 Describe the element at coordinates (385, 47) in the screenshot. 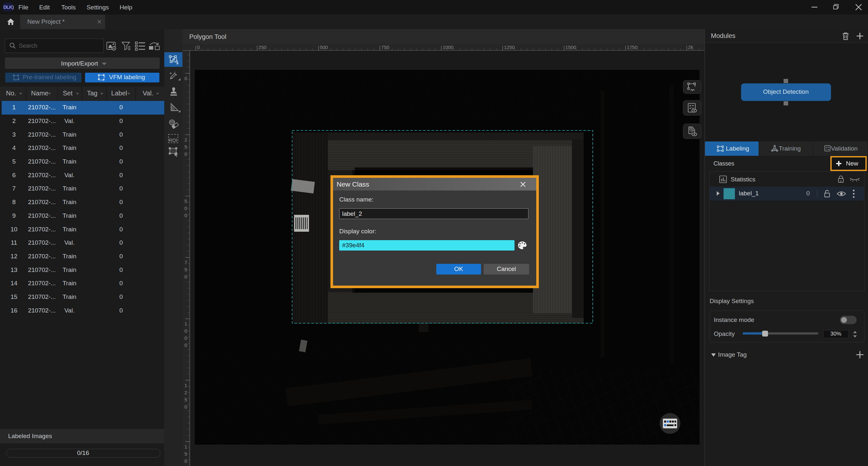

I see `svg-text: 750` at that location.